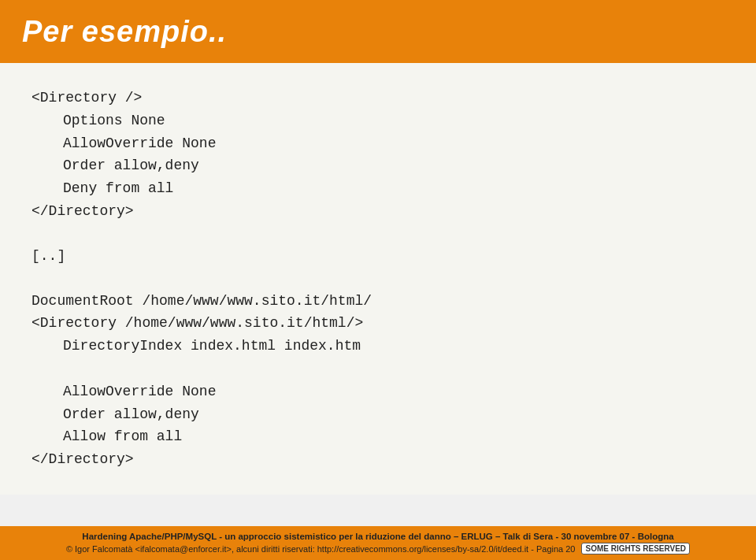  Describe the element at coordinates (636, 548) in the screenshot. I see `cc-badge: SOME RIGHTS RESERVED` at that location.